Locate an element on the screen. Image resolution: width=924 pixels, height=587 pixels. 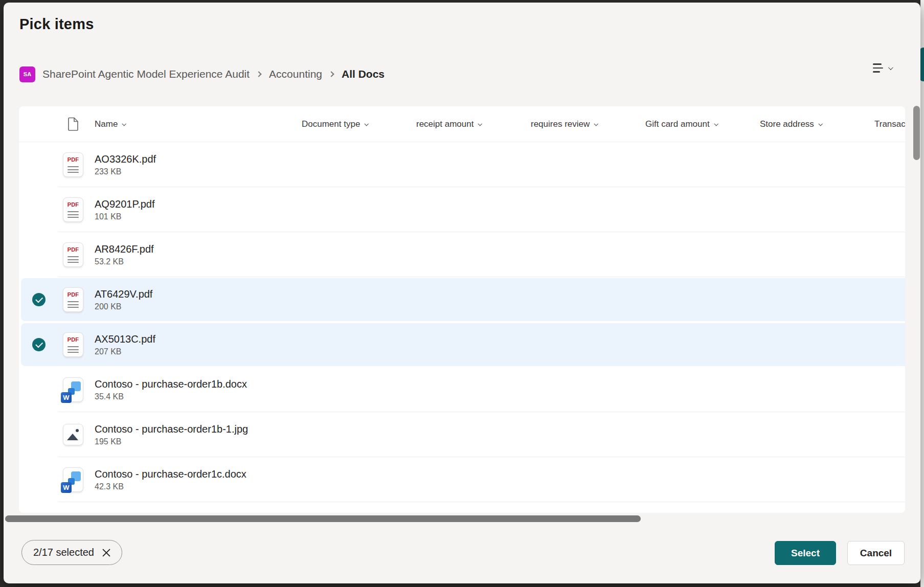
vertical-scrollbar is located at coordinates (916, 133).